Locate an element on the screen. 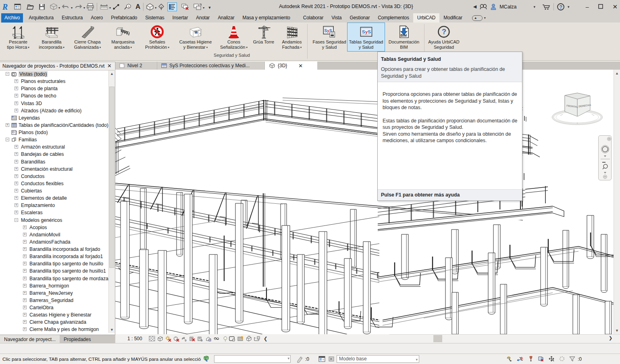 This screenshot has height=364, width=620. svg-text: 1 is located at coordinates (129, 6).